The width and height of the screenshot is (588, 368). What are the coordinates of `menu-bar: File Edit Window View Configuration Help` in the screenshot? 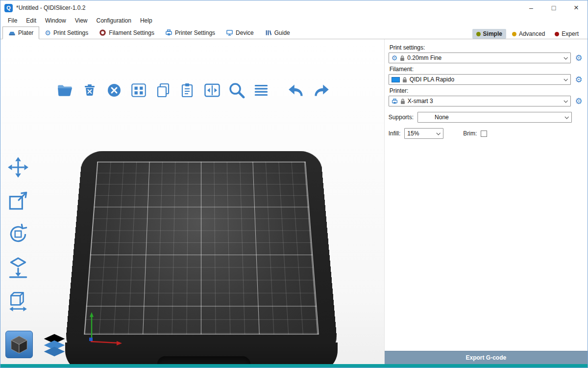 It's located at (294, 21).